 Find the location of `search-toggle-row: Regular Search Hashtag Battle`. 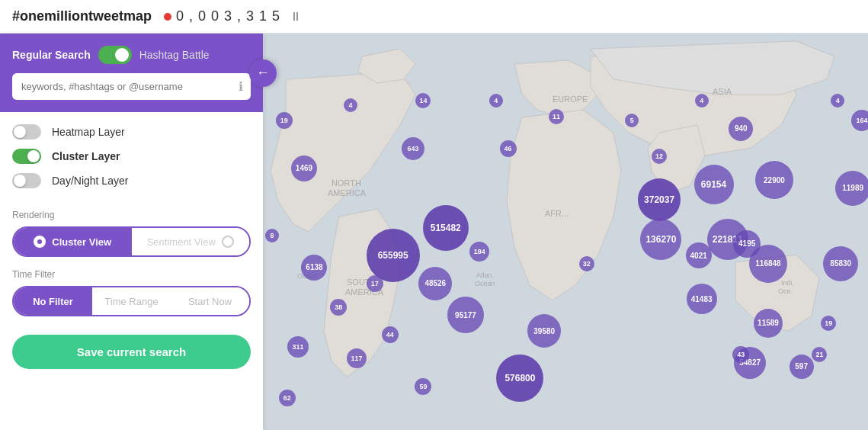

search-toggle-row: Regular Search Hashtag Battle is located at coordinates (131, 55).